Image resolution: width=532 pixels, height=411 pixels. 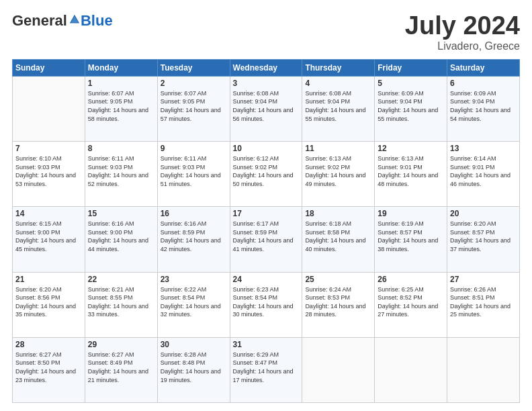 I want to click on day-info: Sunrise: 6:17 AMSunset: 8:59 PMDaylight:…, so click(x=266, y=236).